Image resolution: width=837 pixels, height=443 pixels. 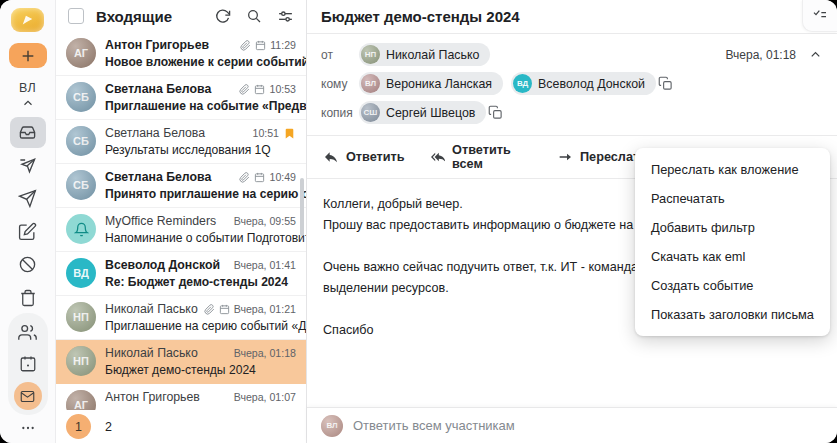 I want to click on select-all-checkbox, so click(x=76, y=16).